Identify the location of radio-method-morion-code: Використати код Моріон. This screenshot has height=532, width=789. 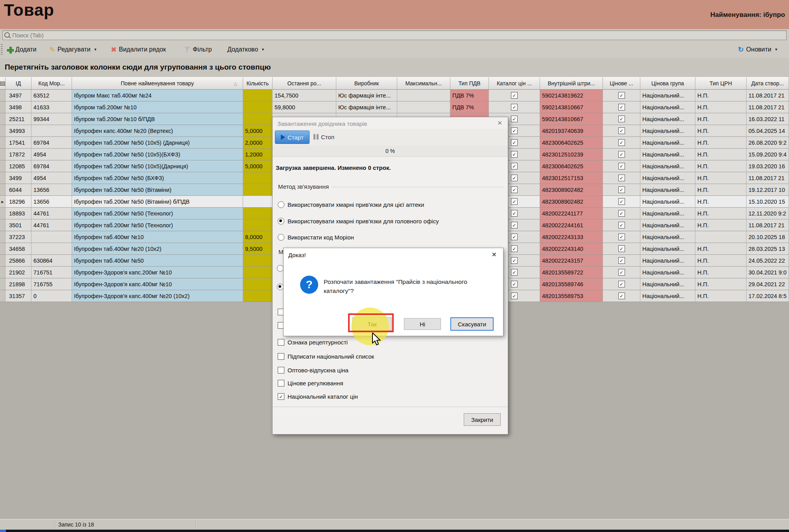
(316, 237).